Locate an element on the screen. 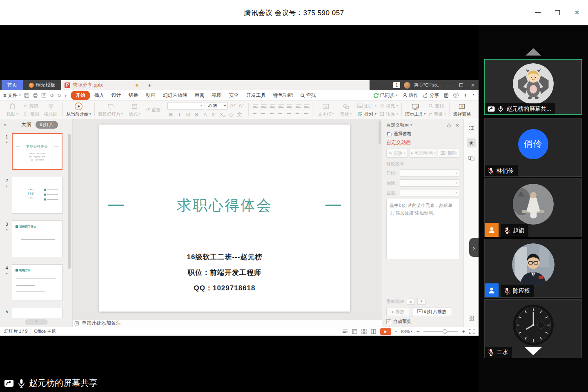 This screenshot has height=392, width=588. ribbon-演示工具: 演示工具▾ is located at coordinates (415, 110).